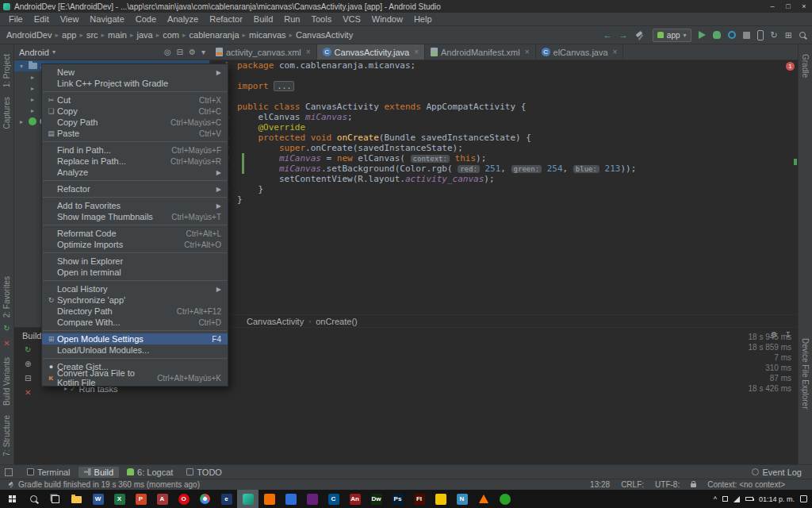 This screenshot has height=508, width=812. What do you see at coordinates (732, 35) in the screenshot?
I see `profiler-button` at bounding box center [732, 35].